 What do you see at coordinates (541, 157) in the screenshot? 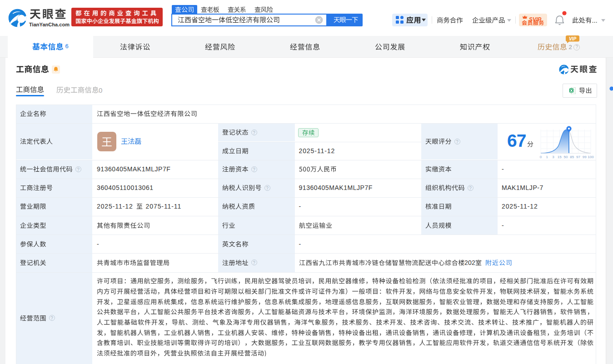
I see `svg-text: 0` at bounding box center [541, 157].